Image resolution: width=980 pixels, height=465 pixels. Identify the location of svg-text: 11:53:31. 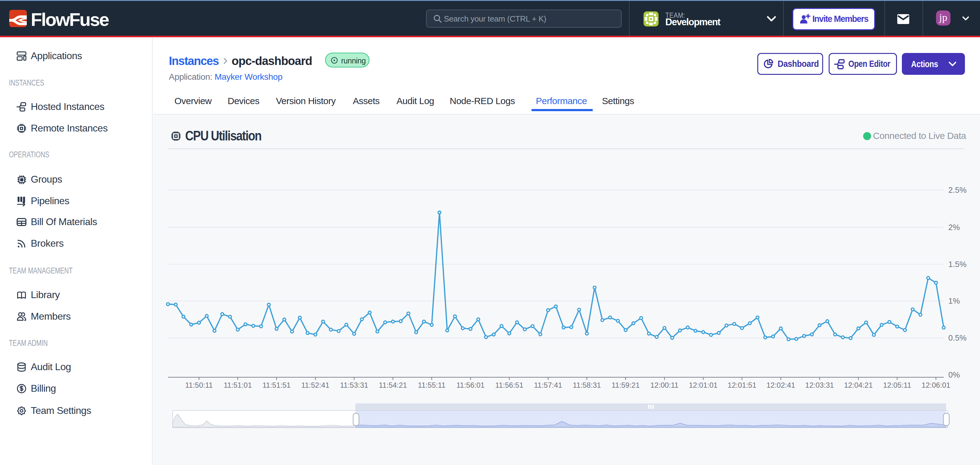
(354, 385).